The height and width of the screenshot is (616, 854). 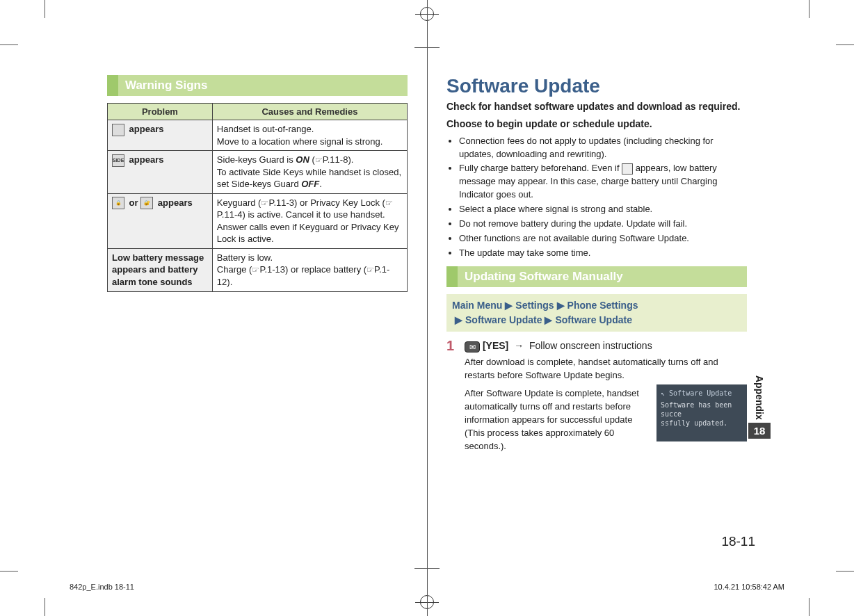 What do you see at coordinates (534, 305) in the screenshot?
I see `nav-segment: Settings` at bounding box center [534, 305].